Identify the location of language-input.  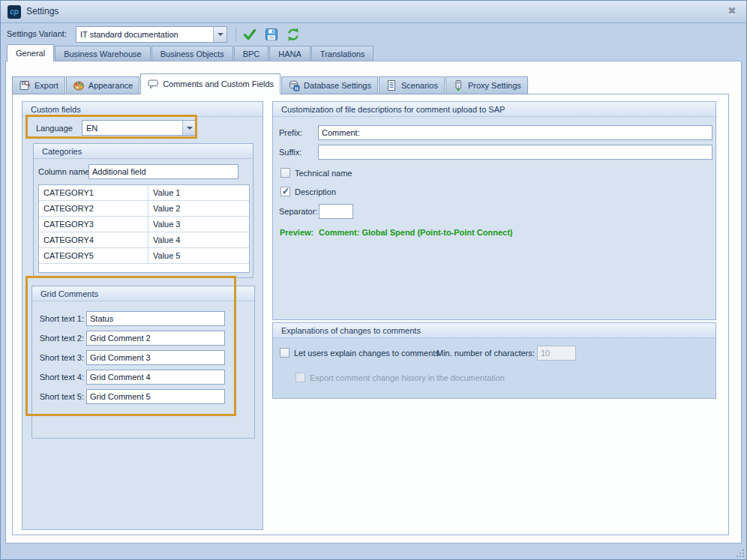
(132, 127).